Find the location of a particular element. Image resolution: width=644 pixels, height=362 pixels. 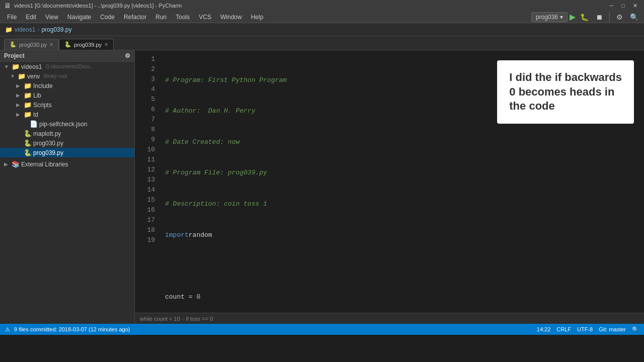

tree-label-scripts: Scripts is located at coordinates (42, 105).